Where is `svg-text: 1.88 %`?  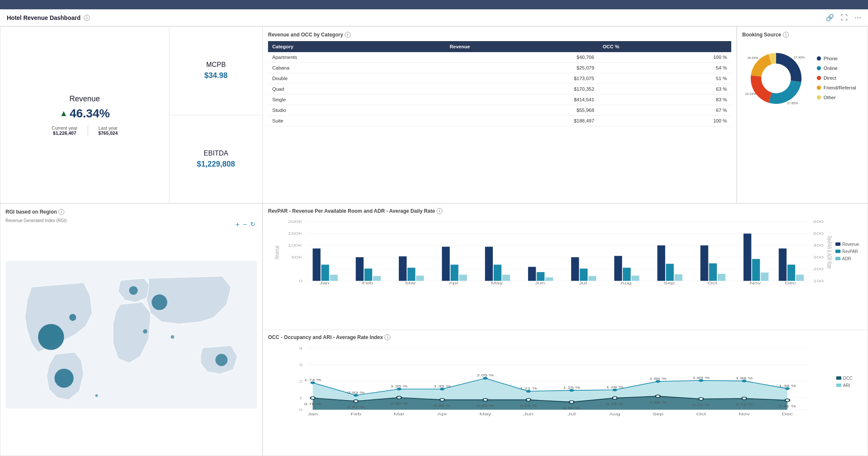 svg-text: 1.88 % is located at coordinates (744, 378).